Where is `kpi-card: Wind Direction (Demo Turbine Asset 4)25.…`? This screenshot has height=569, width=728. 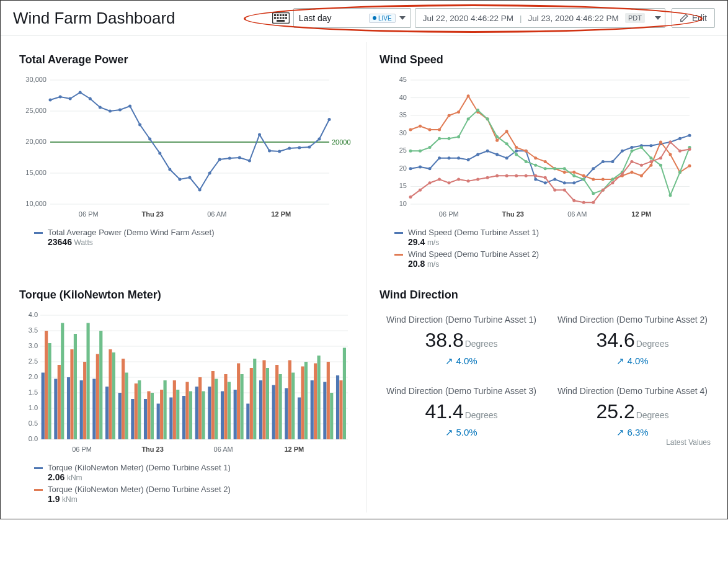 kpi-card: Wind Direction (Demo Turbine Asset 4)25.… is located at coordinates (633, 412).